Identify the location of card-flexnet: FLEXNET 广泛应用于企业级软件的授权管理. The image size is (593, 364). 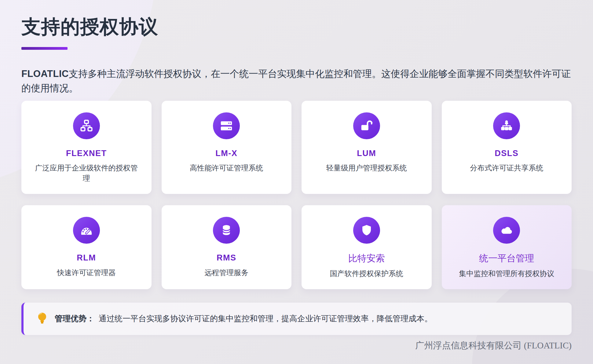
(86, 147).